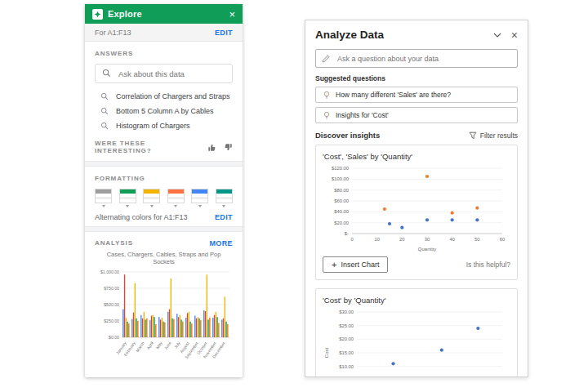 Image resolution: width=588 pixels, height=392 pixels. Describe the element at coordinates (111, 305) in the screenshot. I see `svg-text: $500.00` at that location.